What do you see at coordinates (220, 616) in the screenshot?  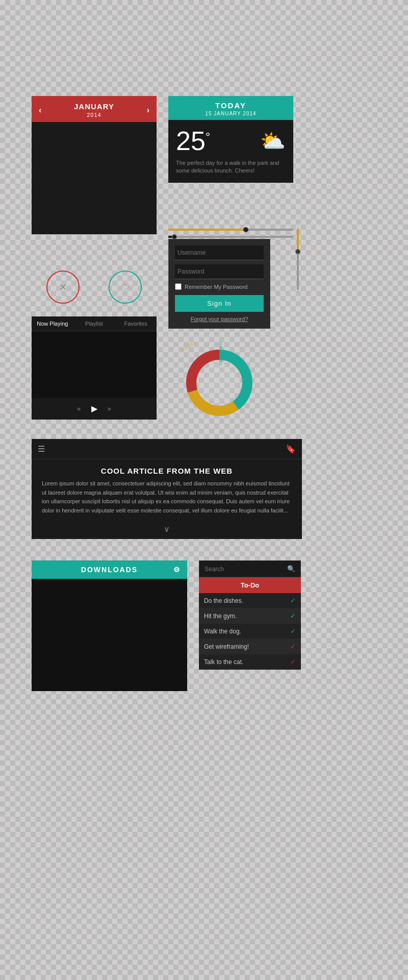 I see `todo-text-2: Hit the gym.` at bounding box center [220, 616].